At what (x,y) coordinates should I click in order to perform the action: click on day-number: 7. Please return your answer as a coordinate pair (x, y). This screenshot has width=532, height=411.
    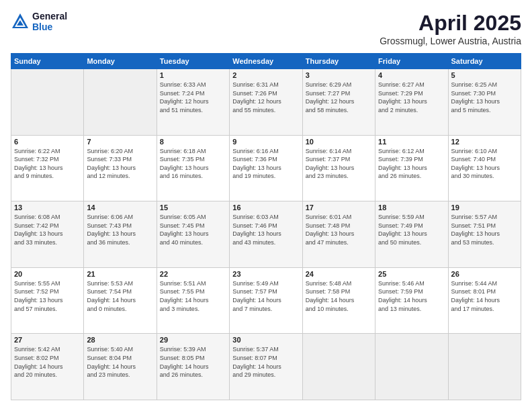
    Looking at the image, I should click on (120, 142).